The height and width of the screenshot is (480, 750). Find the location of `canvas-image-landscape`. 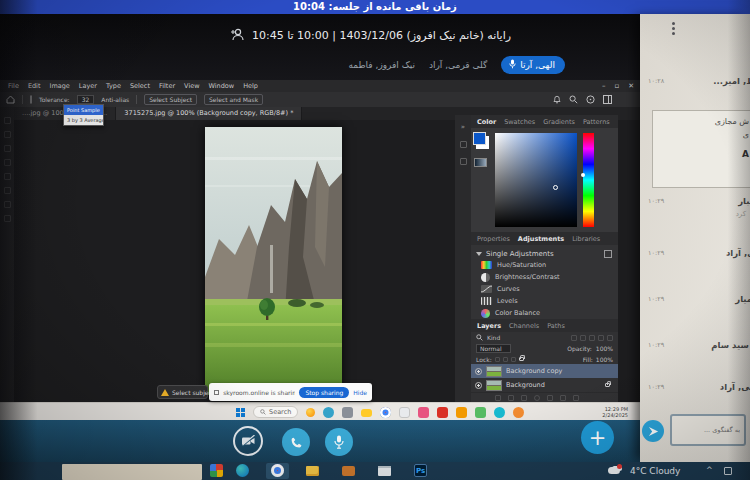

canvas-image-landscape is located at coordinates (274, 261).